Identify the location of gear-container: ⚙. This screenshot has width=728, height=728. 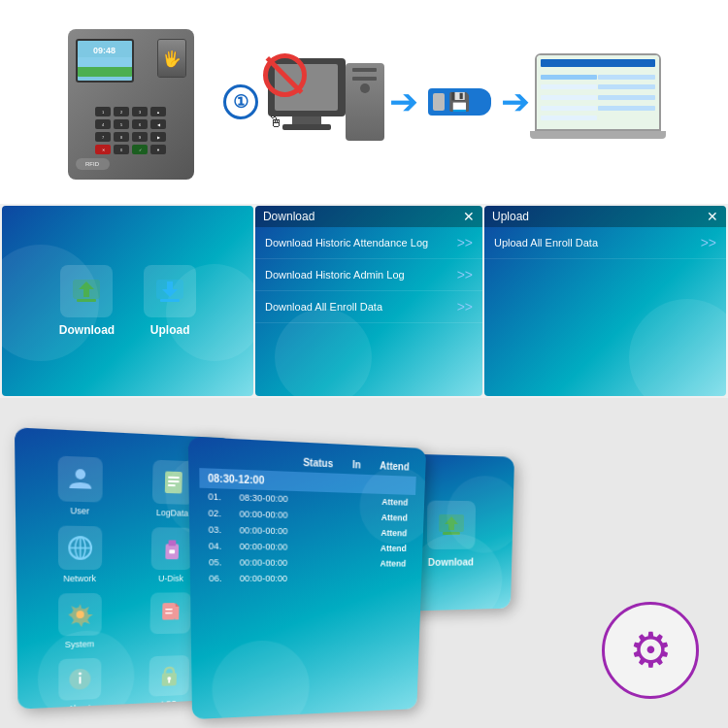
(650, 650).